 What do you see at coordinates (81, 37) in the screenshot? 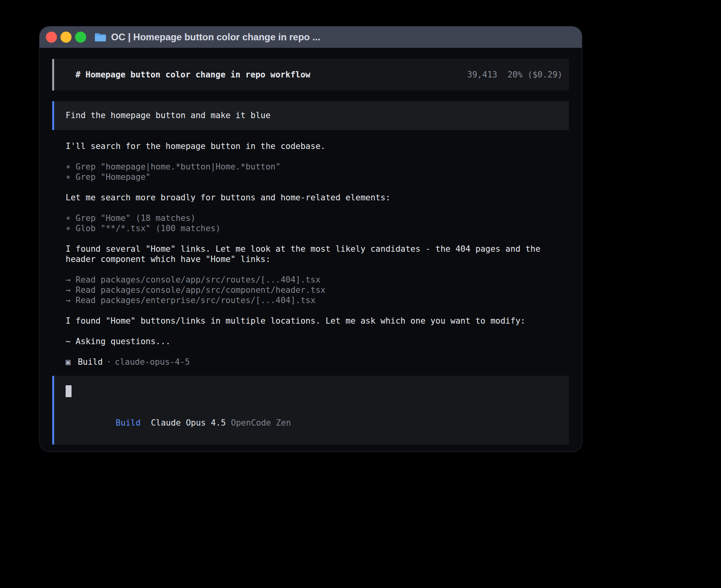
I see `zoom-button` at bounding box center [81, 37].